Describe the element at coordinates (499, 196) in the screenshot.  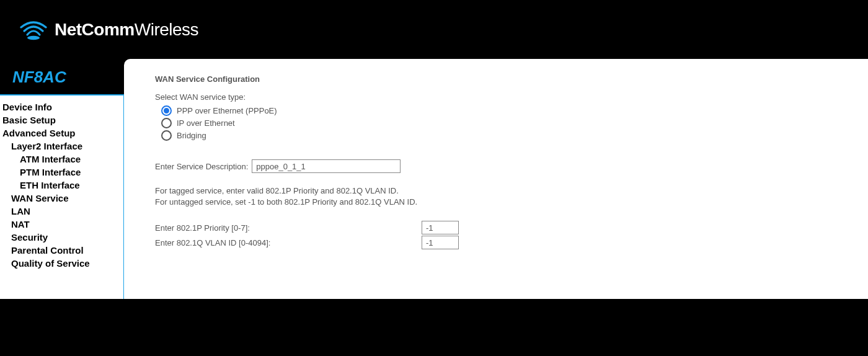
I see `tag-hint: For tagged service, enter valid 802.1P P…` at that location.